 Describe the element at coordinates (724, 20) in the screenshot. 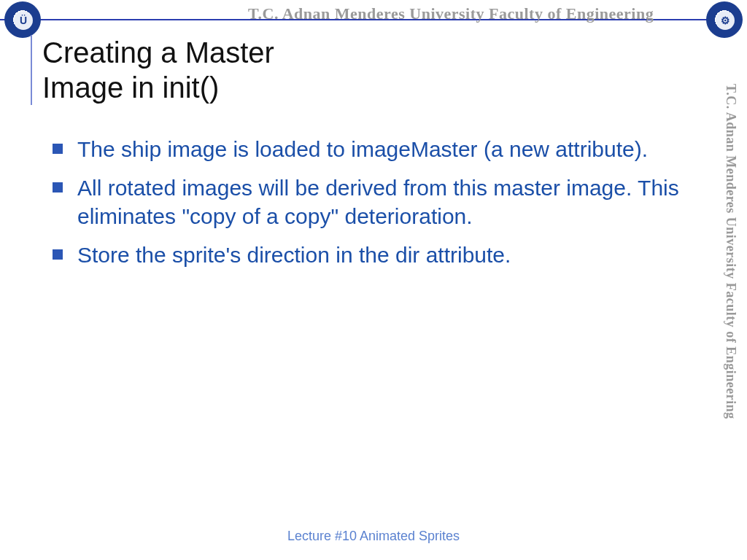

I see `faculty-logo-right: ⚙` at that location.